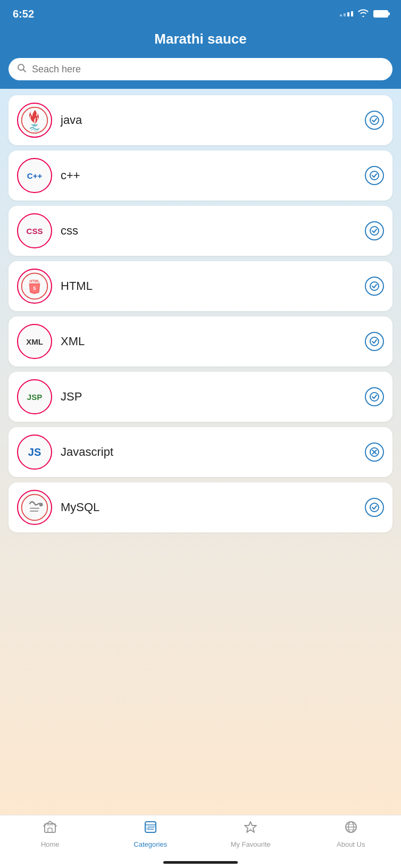  Describe the element at coordinates (208, 452) in the screenshot. I see `item-label-javascript: Javascript` at that location.